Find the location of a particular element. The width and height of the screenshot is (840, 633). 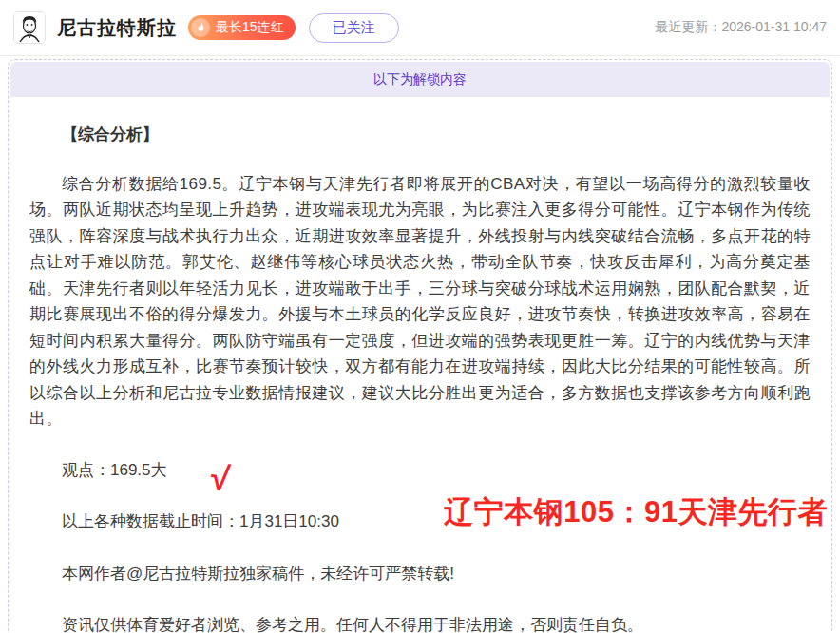

author-name: 尼古拉特斯拉 is located at coordinates (117, 29).